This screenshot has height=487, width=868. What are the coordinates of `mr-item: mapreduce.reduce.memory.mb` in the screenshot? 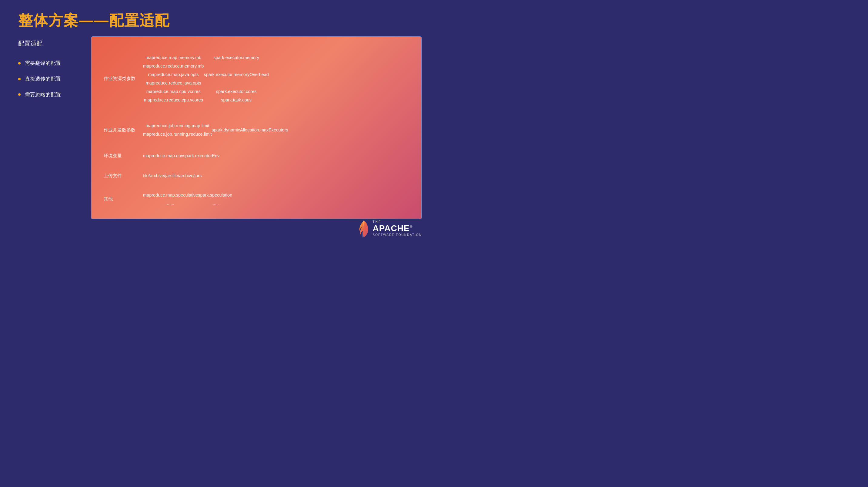 It's located at (173, 66).